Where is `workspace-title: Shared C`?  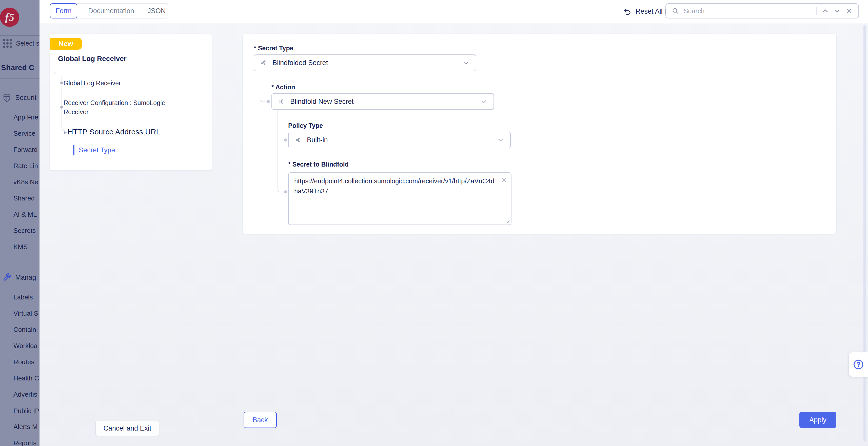 workspace-title: Shared C is located at coordinates (18, 67).